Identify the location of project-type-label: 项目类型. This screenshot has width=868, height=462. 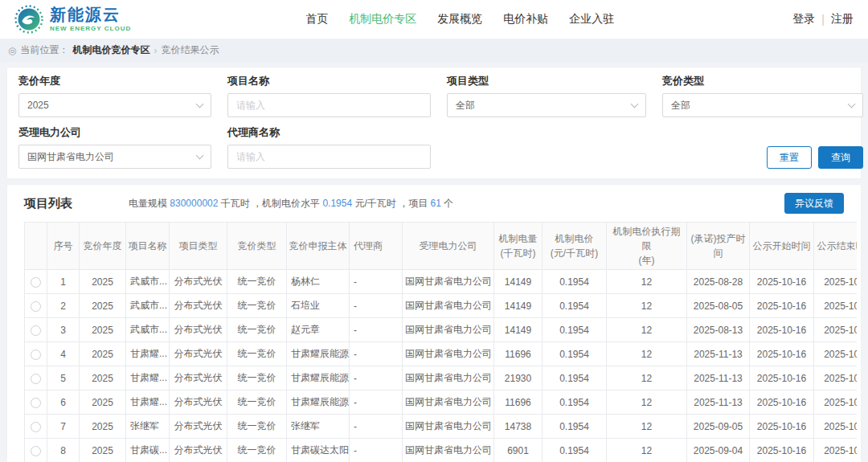
(547, 81).